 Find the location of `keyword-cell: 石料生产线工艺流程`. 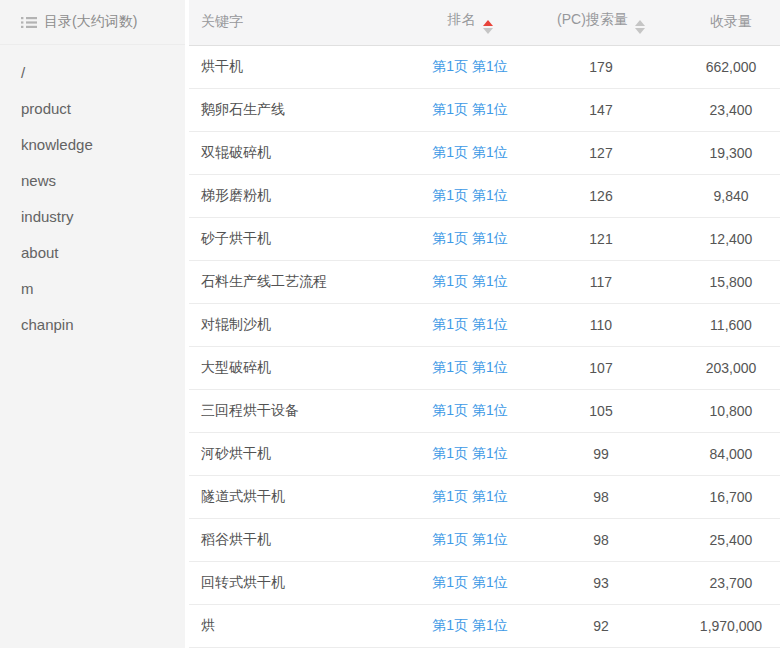

keyword-cell: 石料生产线工艺流程 is located at coordinates (304, 282).